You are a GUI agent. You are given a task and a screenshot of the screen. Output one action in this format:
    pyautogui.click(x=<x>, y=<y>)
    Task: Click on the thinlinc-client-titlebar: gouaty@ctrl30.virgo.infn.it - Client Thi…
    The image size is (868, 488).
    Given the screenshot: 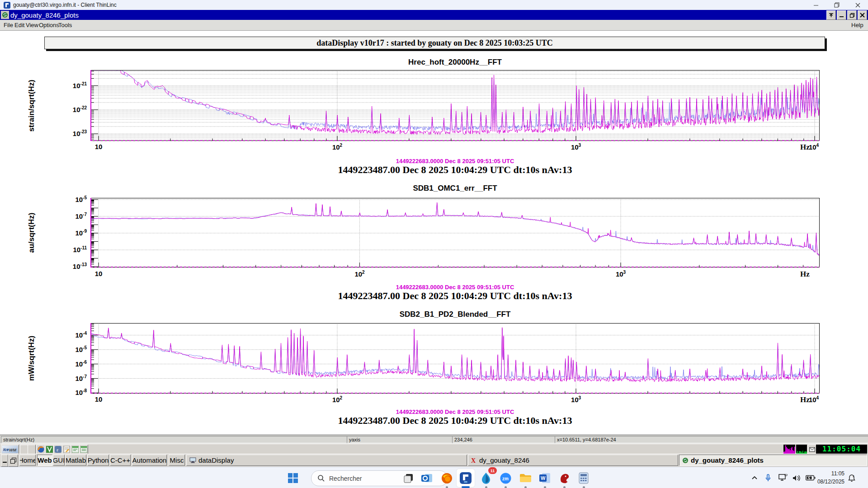 What is the action you would take?
    pyautogui.click(x=434, y=5)
    